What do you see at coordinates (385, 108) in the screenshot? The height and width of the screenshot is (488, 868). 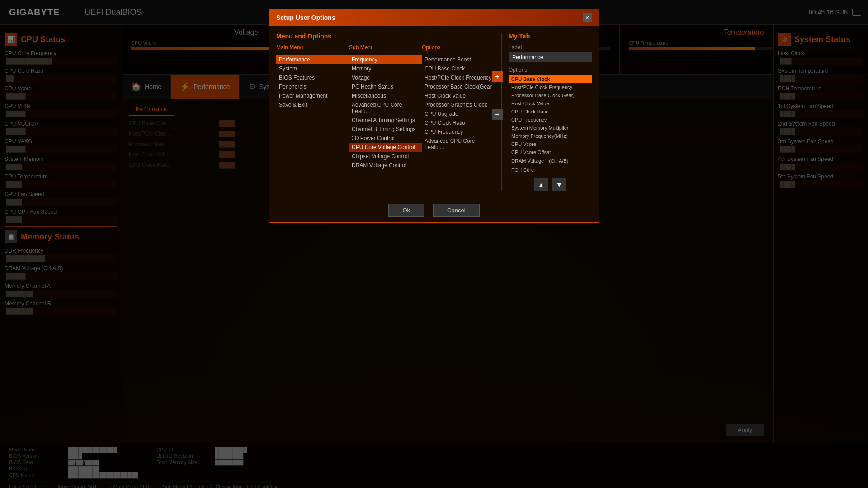 I see `submenu-adv-cpu: Advanced CPU Core Featu...` at bounding box center [385, 108].